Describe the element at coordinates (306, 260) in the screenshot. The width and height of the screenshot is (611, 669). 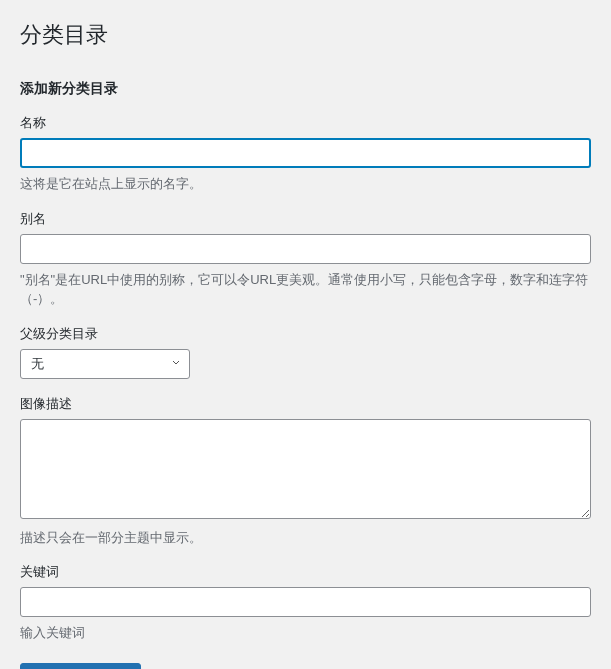
I see `slug-field-group: 别名 "别名"是在URL中使用的别称，它可以令URL更美观。通常使用小写，只能包…` at that location.